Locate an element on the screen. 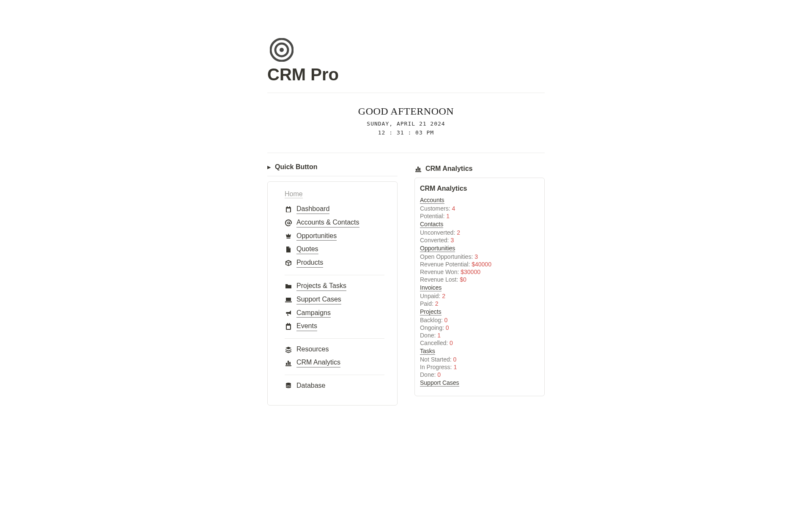 The width and height of the screenshot is (812, 507). nav-item-resources: Resources is located at coordinates (335, 349).